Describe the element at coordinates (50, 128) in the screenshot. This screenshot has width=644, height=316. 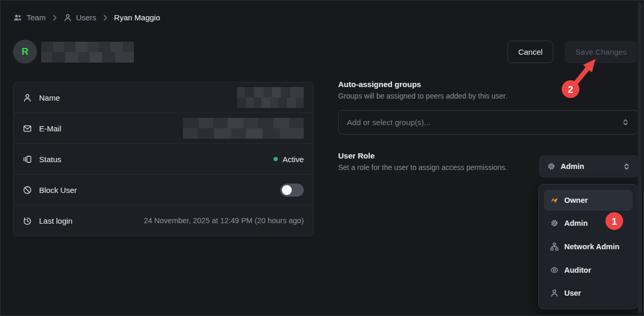
I see `row-label-email: E-Mail` at that location.